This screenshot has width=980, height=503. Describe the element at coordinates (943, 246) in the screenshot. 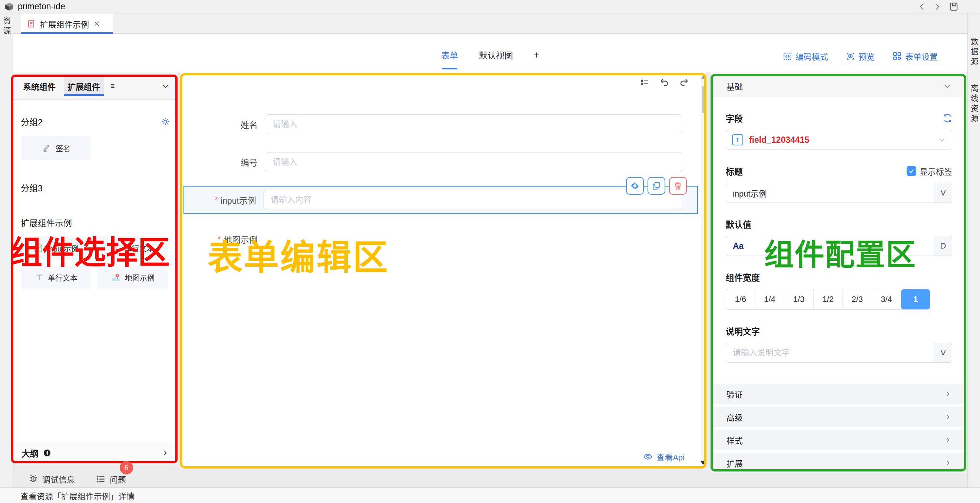

I see `default-value-d-button: D` at that location.